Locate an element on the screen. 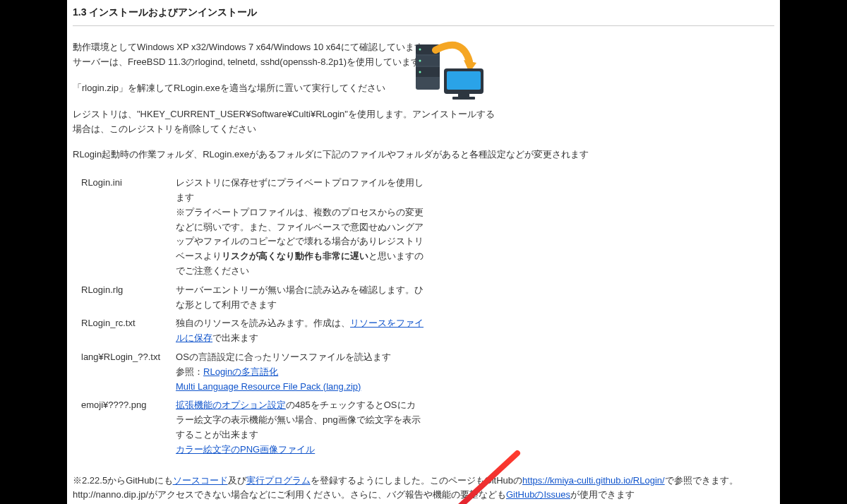 The height and width of the screenshot is (504, 847). langpack-link: Multi Language Resource File Pack (lang.… is located at coordinates (268, 387).